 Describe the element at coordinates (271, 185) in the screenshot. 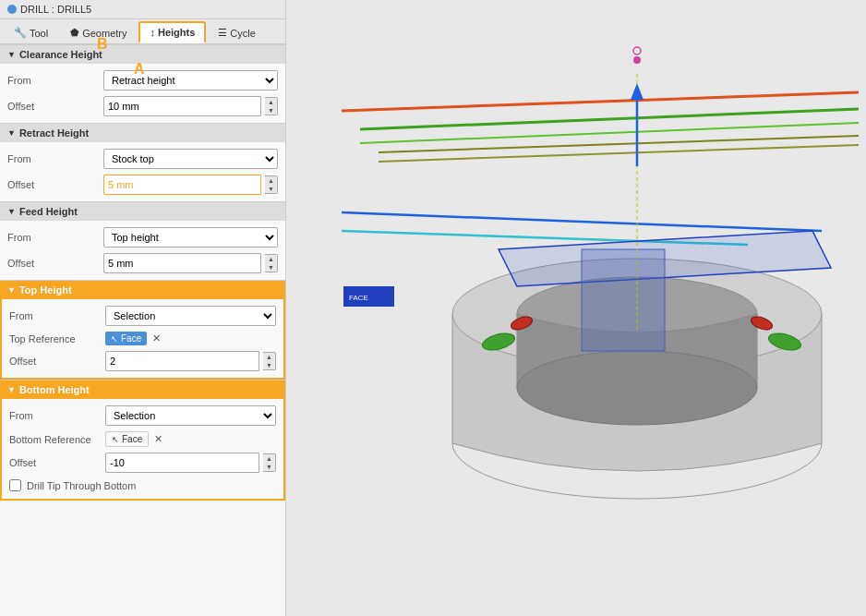

I see `retract-offset-spinner: ▲ ▼` at that location.